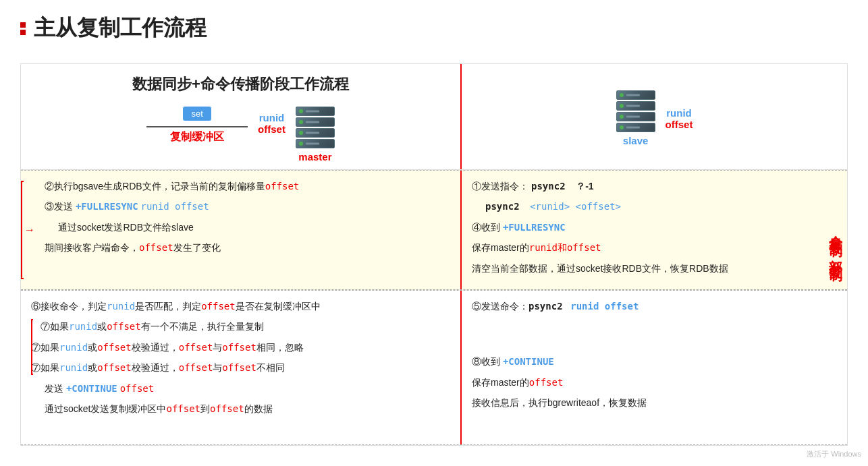  I want to click on partial-right-line4: 接收信息后，执行bgrewriteaof，恢复数据, so click(655, 403).